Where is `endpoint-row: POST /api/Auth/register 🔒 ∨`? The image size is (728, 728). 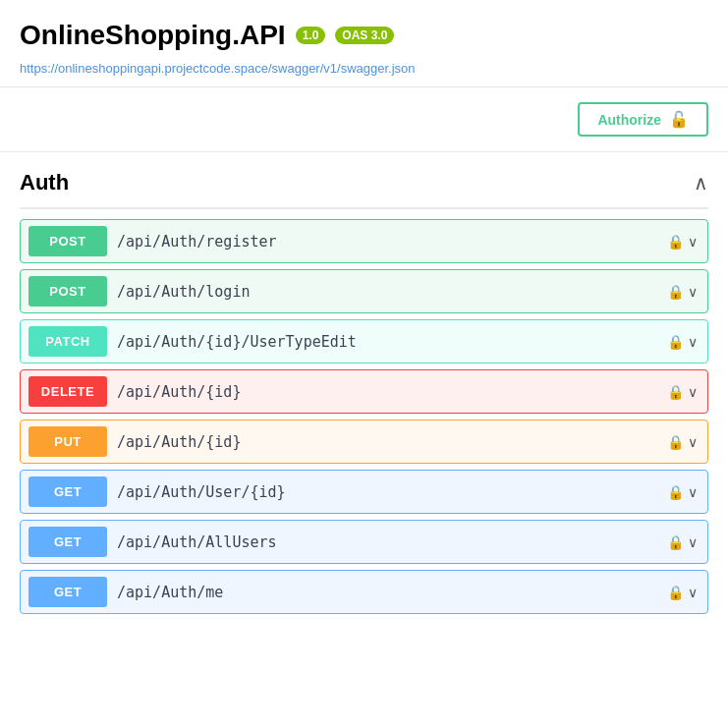
endpoint-row: POST /api/Auth/register 🔒 ∨ is located at coordinates (364, 242).